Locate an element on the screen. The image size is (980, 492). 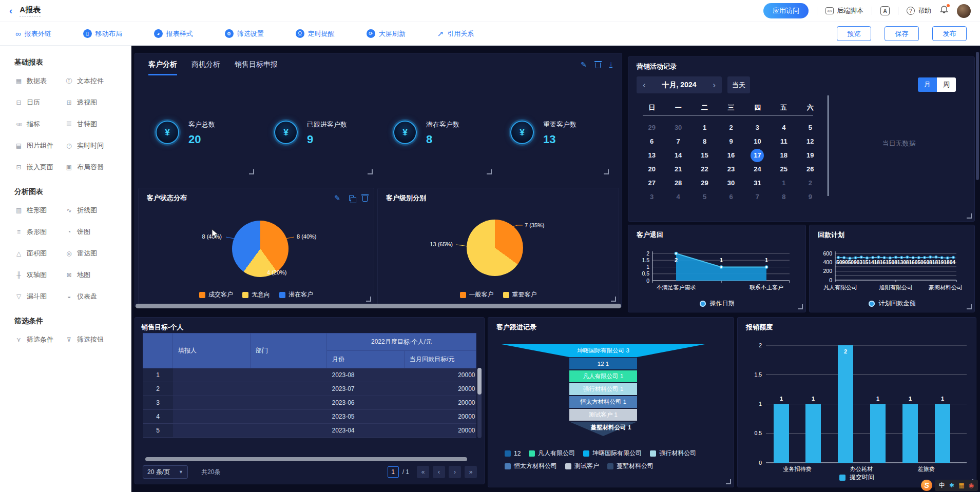
toolbar-item-report-style: ◕报表样式 is located at coordinates (174, 34).